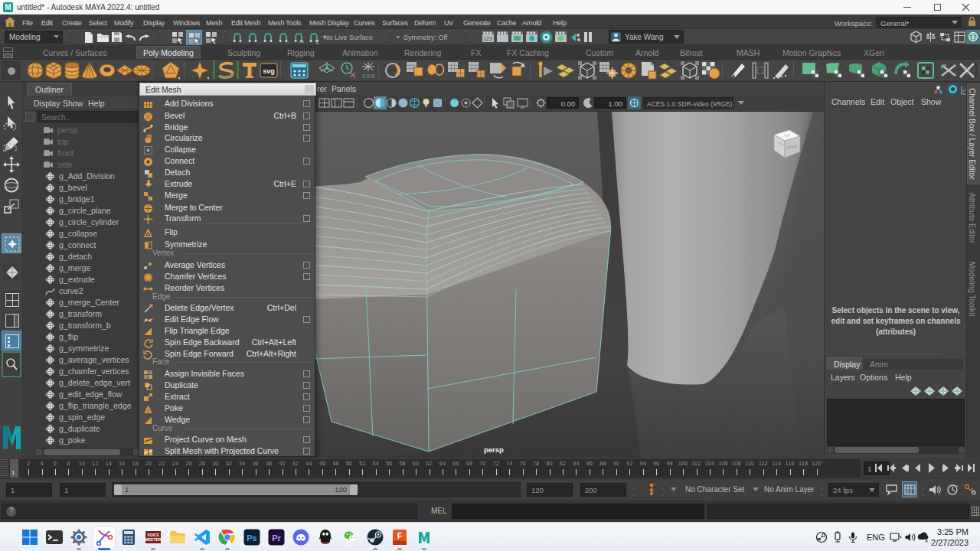  Describe the element at coordinates (8, 8) in the screenshot. I see `svg-text: M` at that location.